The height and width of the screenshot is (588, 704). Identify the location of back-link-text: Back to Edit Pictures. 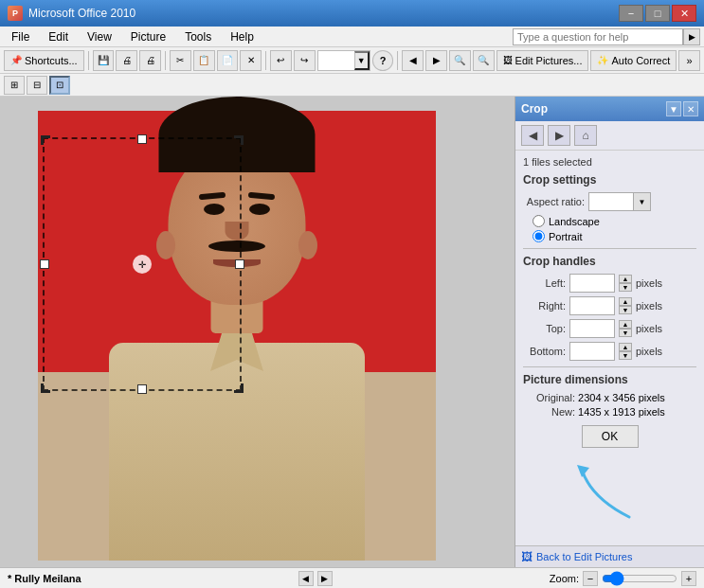
(585, 557).